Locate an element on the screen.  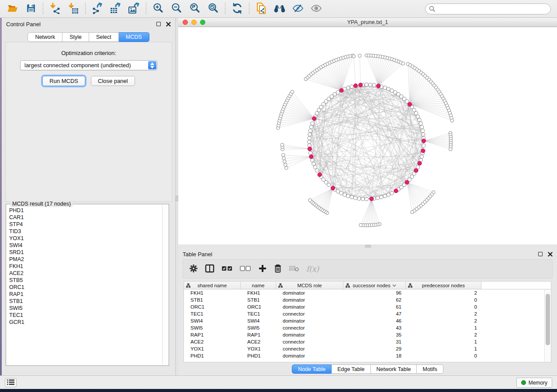
export-network-button is located at coordinates (97, 9).